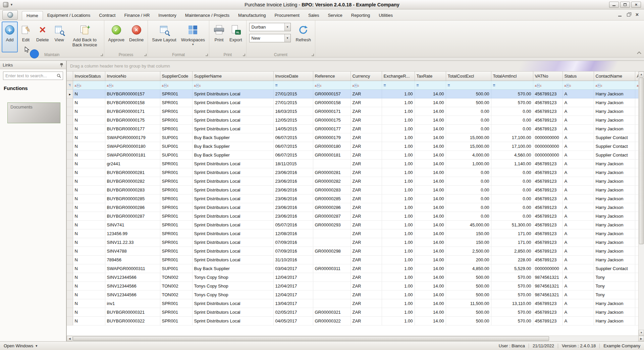  Describe the element at coordinates (332, 76) in the screenshot. I see `column-header-reference: Reference` at that location.